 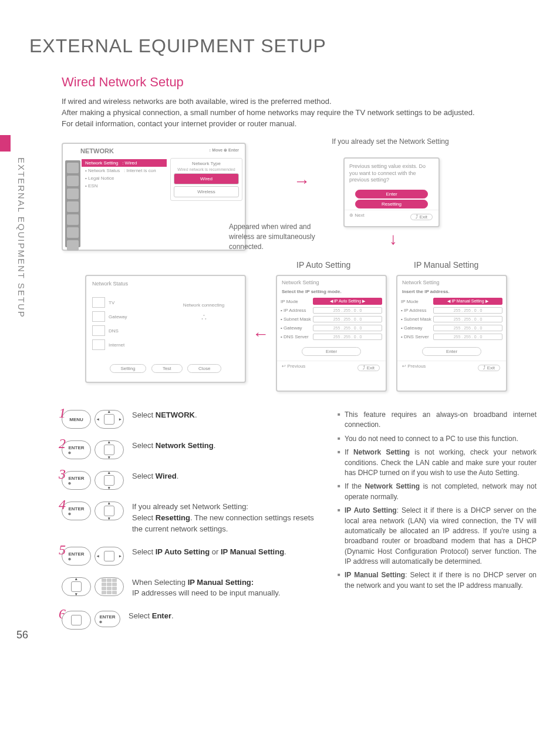 I want to click on confirm-panel: Previous setting value exists. Do you wa…, so click(x=392, y=193).